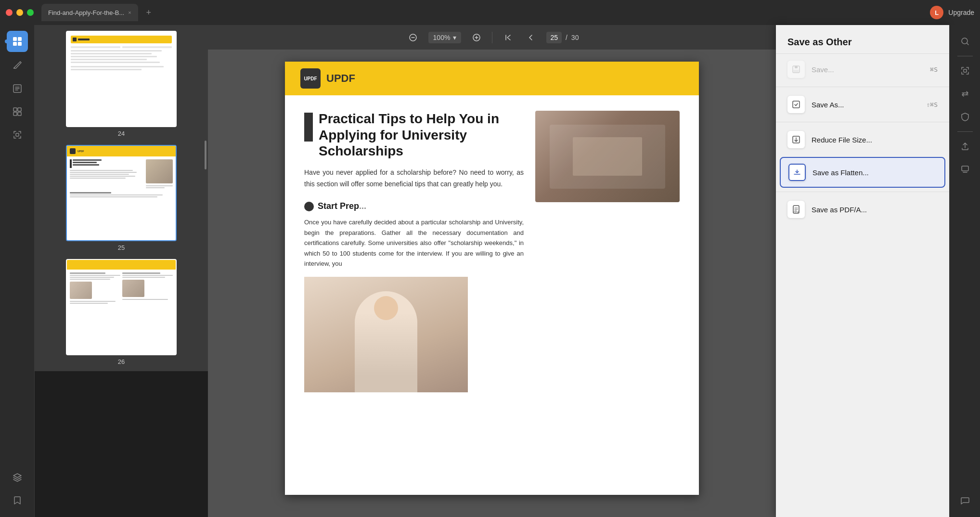  Describe the element at coordinates (492, 38) in the screenshot. I see `toolbar-divider` at that location.